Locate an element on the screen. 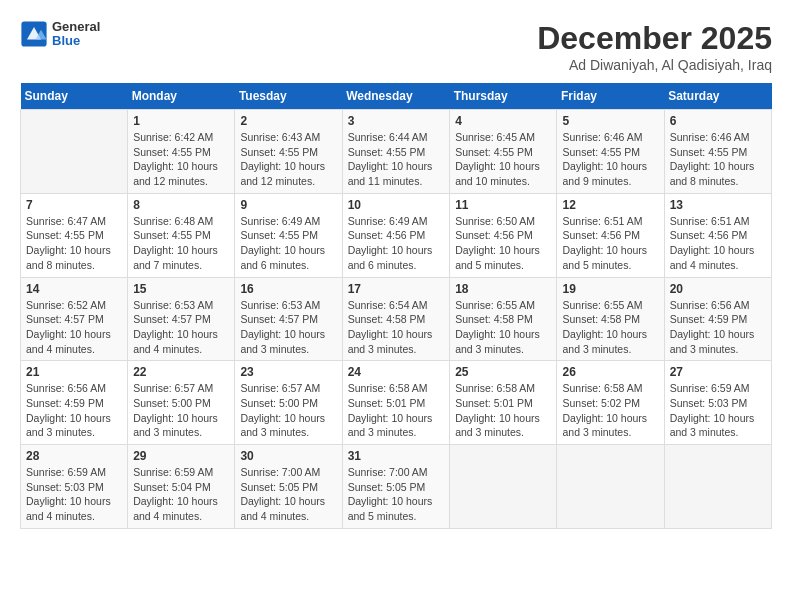  day-number: 26 is located at coordinates (610, 372).